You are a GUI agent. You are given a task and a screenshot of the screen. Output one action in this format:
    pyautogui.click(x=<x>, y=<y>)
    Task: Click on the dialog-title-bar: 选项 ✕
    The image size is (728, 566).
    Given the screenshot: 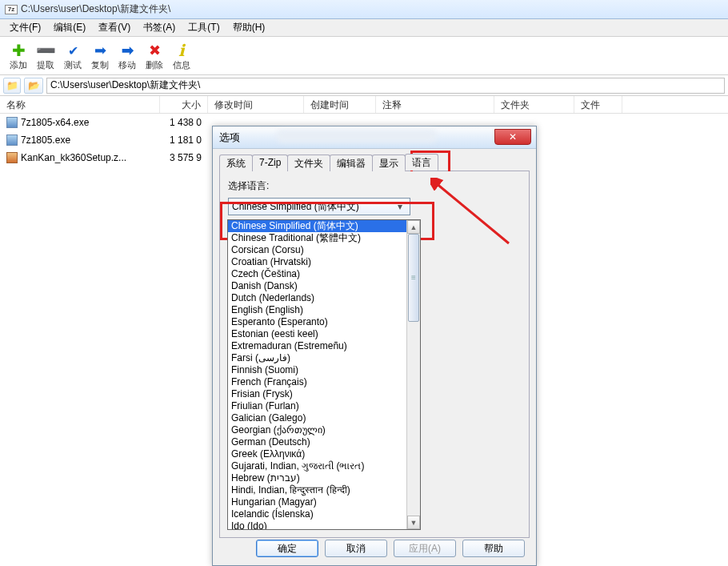 What is the action you would take?
    pyautogui.click(x=374, y=138)
    